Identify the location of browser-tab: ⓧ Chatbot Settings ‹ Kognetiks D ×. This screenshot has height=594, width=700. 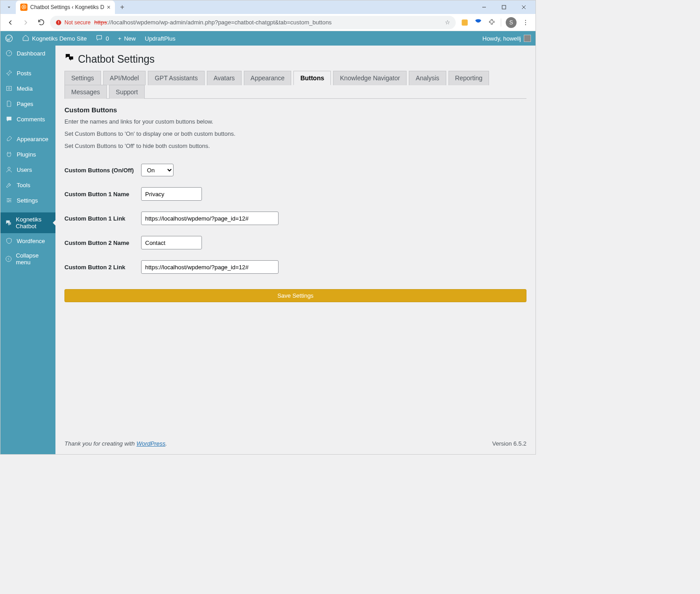
(65, 7).